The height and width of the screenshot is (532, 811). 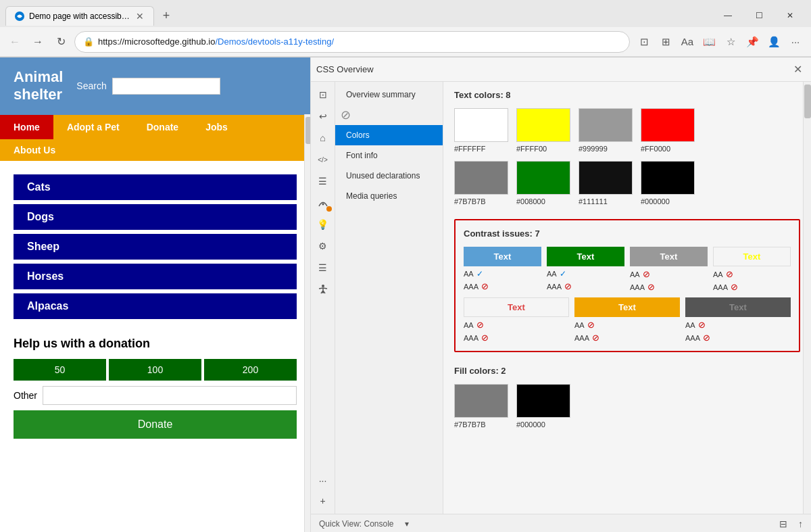 What do you see at coordinates (481, 406) in the screenshot?
I see `fill-swatch-7b7b7b: #7B7B7B` at bounding box center [481, 406].